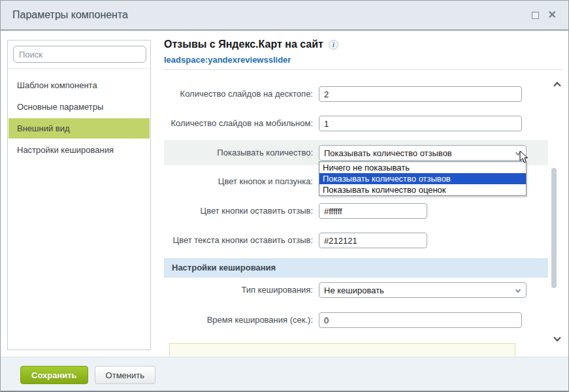 This screenshot has width=569, height=392. Describe the element at coordinates (421, 123) in the screenshot. I see `slides-mobile-input` at that location.